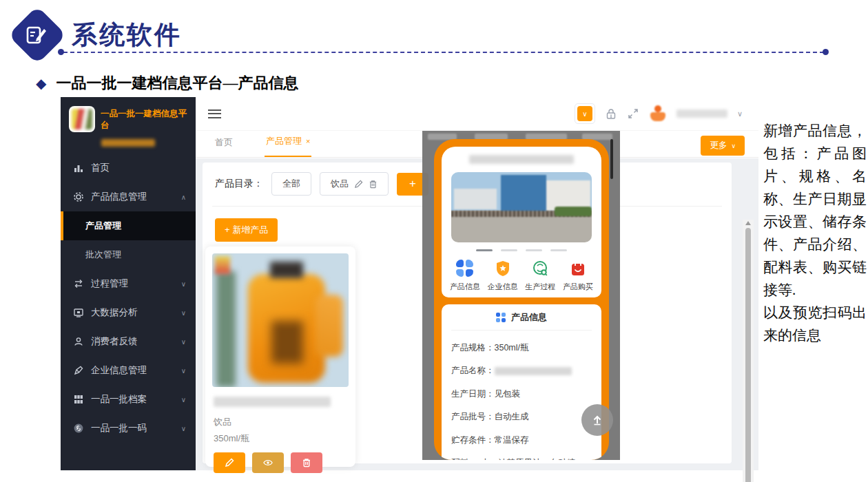  Describe the element at coordinates (503, 269) in the screenshot. I see `shield-star-icon` at that location.